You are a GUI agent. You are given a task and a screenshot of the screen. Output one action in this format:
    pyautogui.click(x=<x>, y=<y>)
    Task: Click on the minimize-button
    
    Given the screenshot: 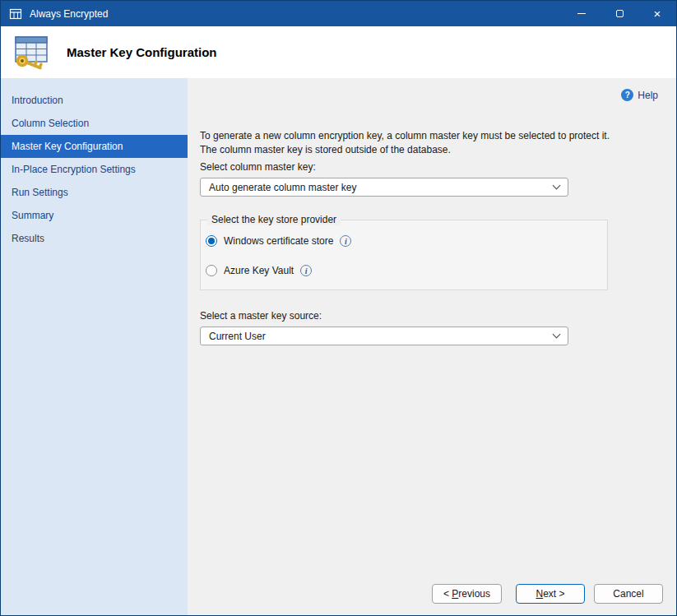 What is the action you would take?
    pyautogui.click(x=582, y=13)
    